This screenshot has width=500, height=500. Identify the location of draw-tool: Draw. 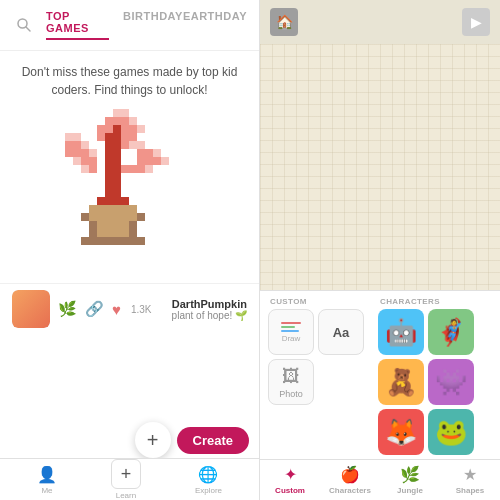
(291, 332).